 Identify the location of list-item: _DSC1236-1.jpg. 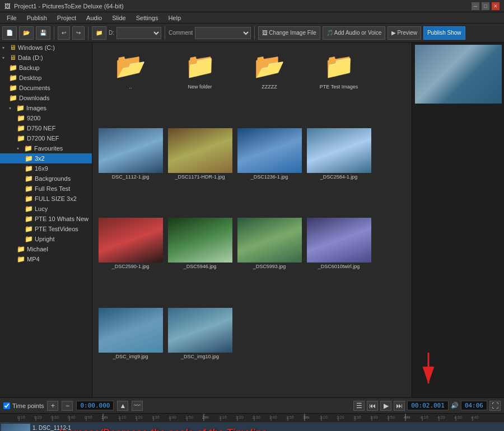
(269, 170).